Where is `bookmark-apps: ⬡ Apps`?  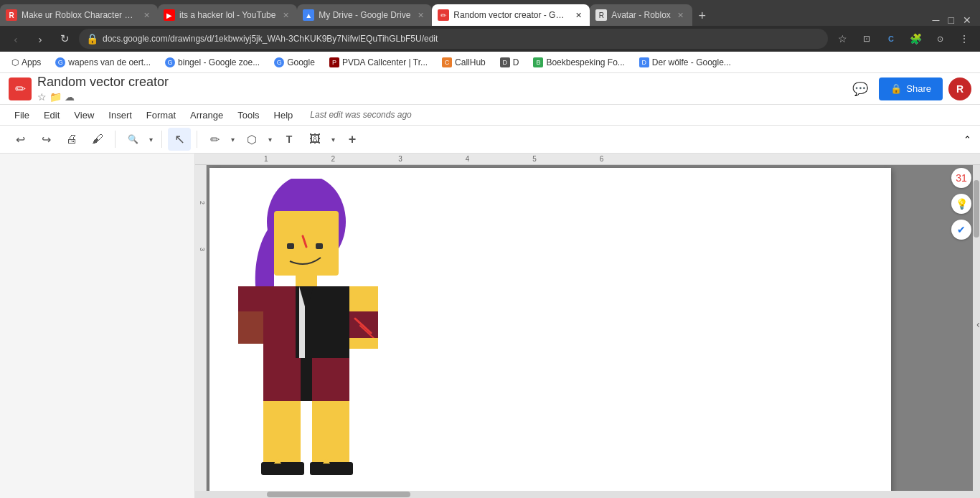 bookmark-apps: ⬡ Apps is located at coordinates (26, 62).